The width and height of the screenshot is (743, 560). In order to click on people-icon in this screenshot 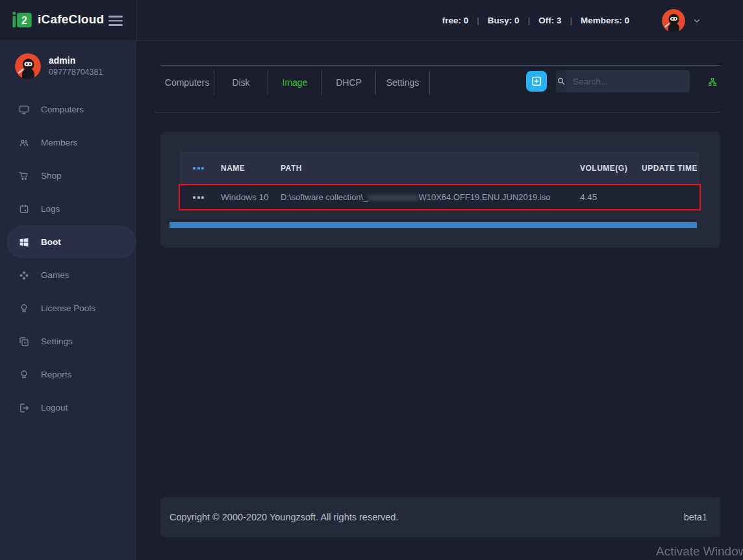, I will do `click(24, 143)`.